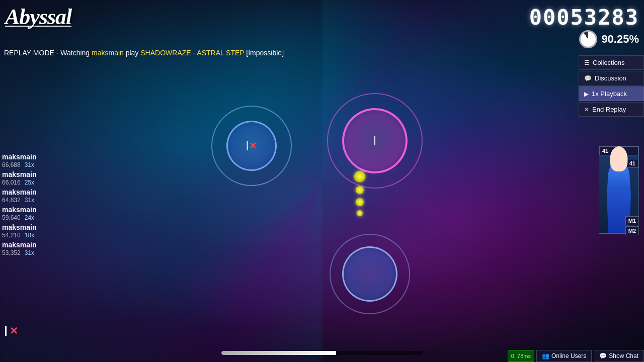 This screenshot has height=362, width=644. Describe the element at coordinates (521, 356) in the screenshot. I see `latency-badge: 0, 78ms` at that location.